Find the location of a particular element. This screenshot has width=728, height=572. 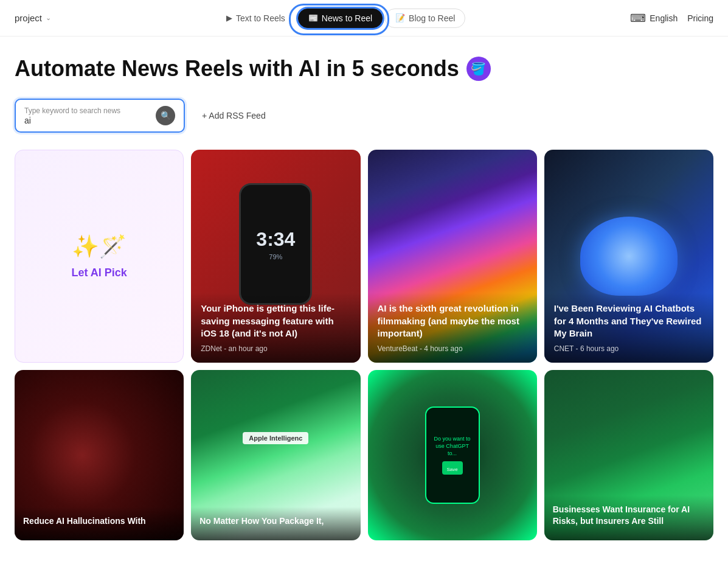

language-selector: ⌨ English is located at coordinates (654, 18).